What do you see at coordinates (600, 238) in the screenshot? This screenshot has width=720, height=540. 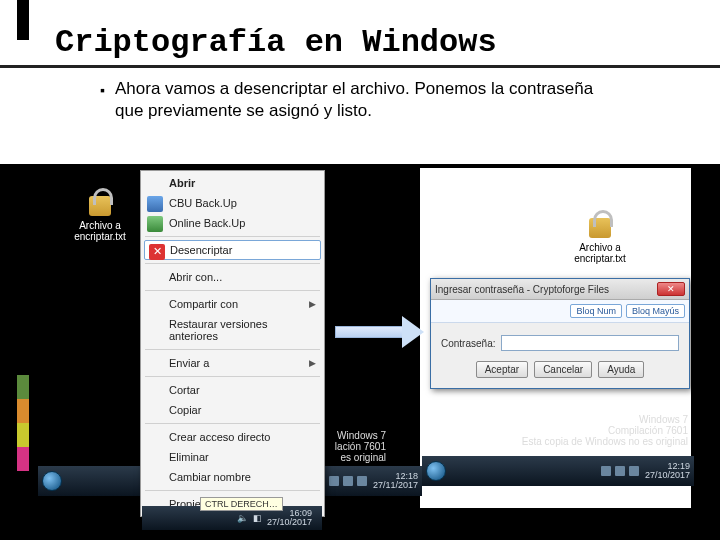 I see `encrypted-file-icon-right: Archivo a encriptar.txt` at bounding box center [600, 238].